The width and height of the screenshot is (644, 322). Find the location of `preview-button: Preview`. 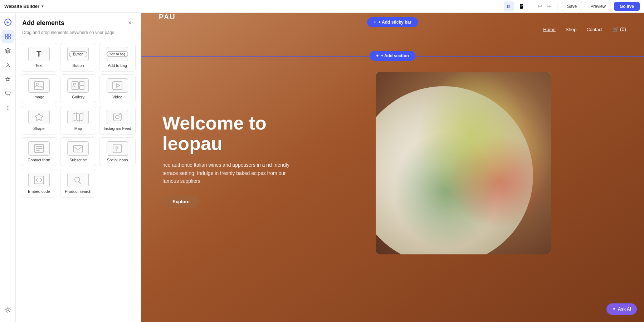

preview-button: Preview is located at coordinates (598, 6).